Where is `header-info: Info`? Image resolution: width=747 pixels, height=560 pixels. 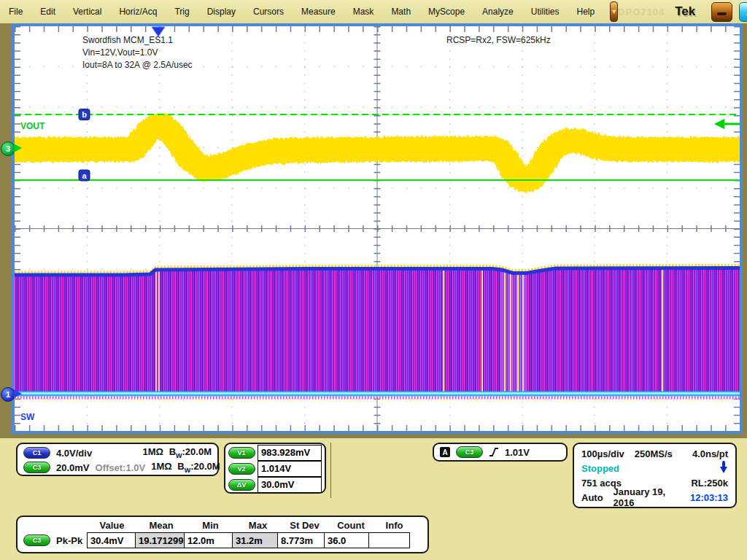 header-info: Info is located at coordinates (394, 525).